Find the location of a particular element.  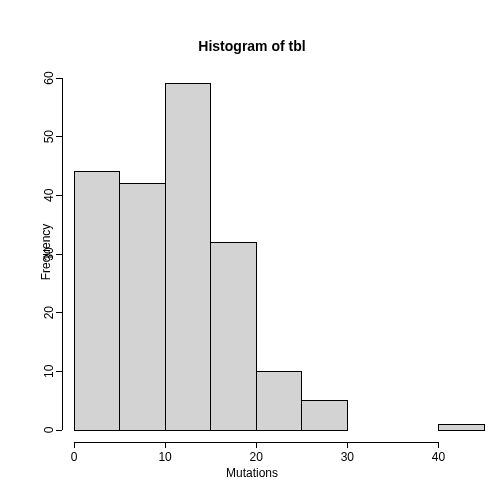

y-tick-label: 60 is located at coordinates (49, 78).